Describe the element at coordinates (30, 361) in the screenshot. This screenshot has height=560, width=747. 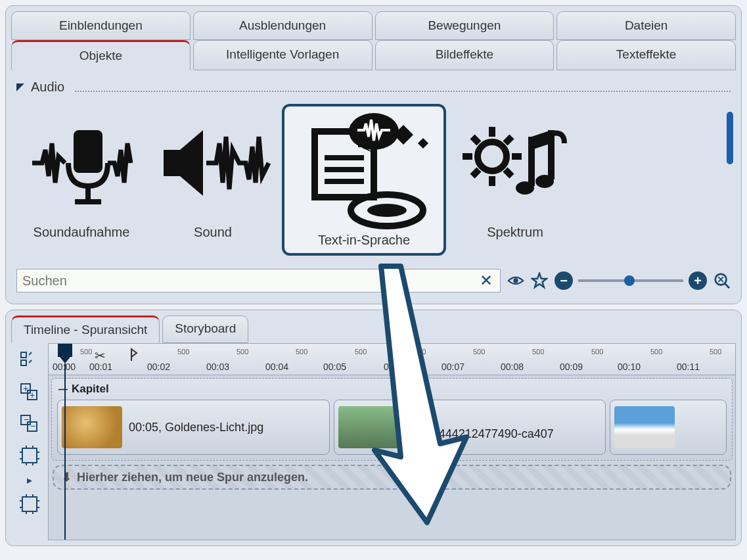
I see `track-options-icon` at that location.